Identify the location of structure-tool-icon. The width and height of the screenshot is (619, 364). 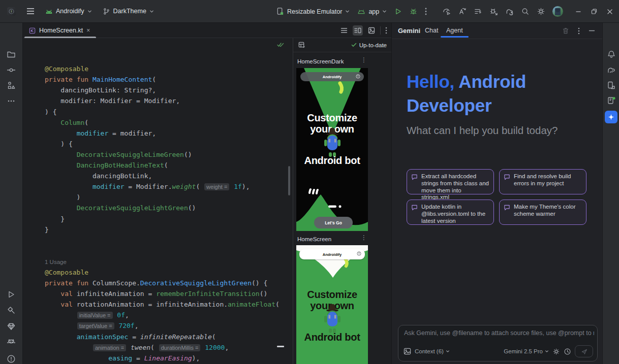
(11, 85).